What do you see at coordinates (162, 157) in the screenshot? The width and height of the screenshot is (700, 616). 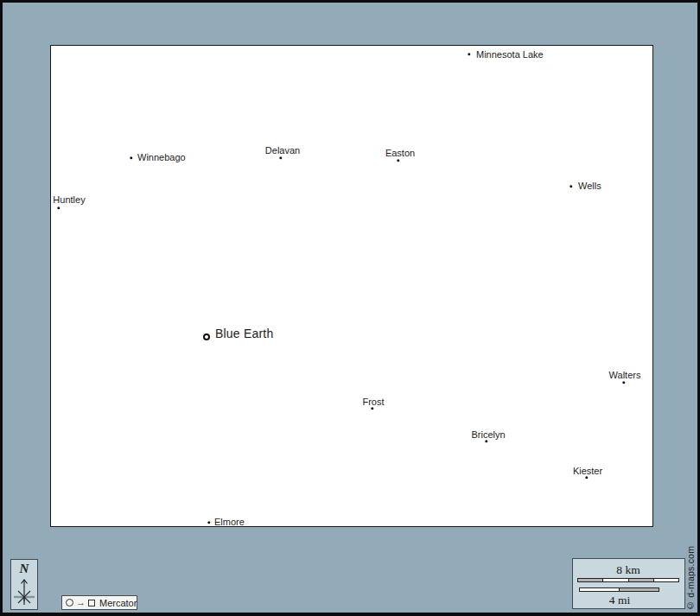 I see `town-label: Winnebago` at bounding box center [162, 157].